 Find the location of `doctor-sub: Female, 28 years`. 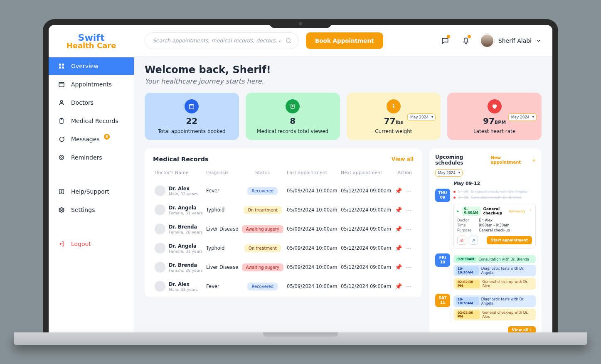

doctor-sub: Female, 28 years is located at coordinates (186, 232).